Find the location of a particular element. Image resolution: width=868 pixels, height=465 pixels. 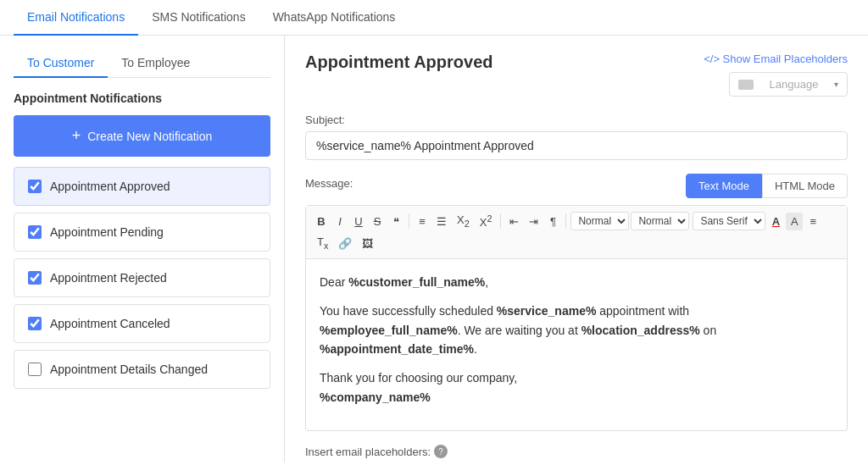

placeholder-location: %location_address% is located at coordinates (641, 330).